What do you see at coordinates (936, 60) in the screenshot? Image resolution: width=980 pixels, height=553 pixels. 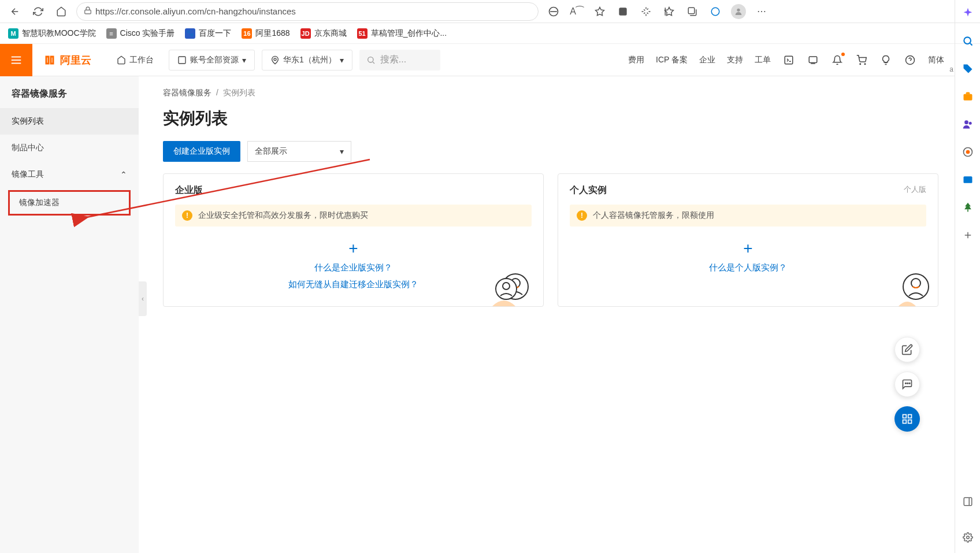 I see `lang-select: 简体` at bounding box center [936, 60].